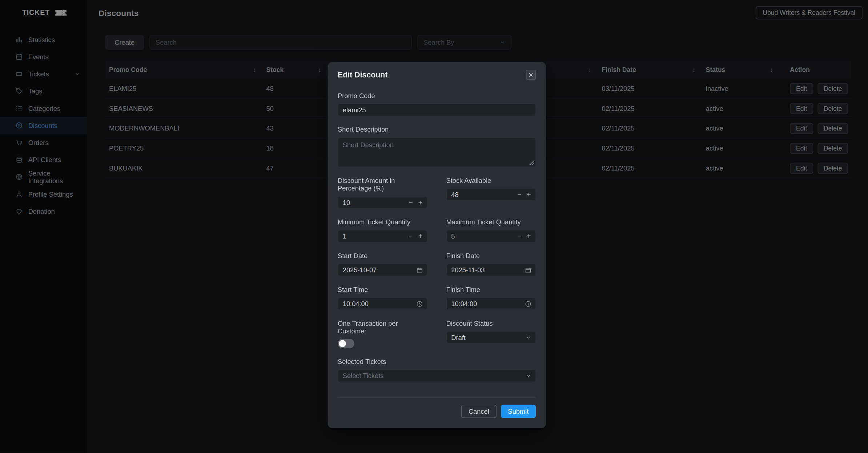 This screenshot has width=868, height=453. Describe the element at coordinates (382, 327) in the screenshot. I see `one-transaction-label: One Transaction per Customer` at that location.